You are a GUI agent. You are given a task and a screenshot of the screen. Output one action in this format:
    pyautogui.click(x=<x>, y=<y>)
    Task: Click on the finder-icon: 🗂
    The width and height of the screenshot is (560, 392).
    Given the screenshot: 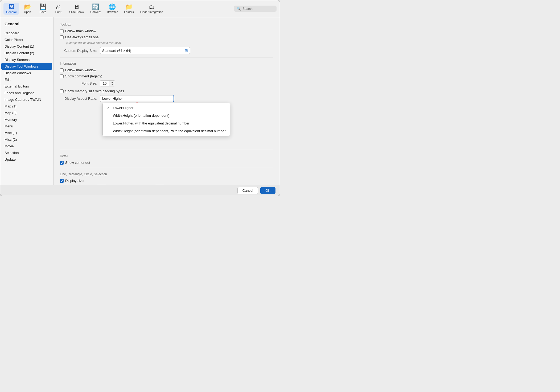 What is the action you would take?
    pyautogui.click(x=152, y=7)
    